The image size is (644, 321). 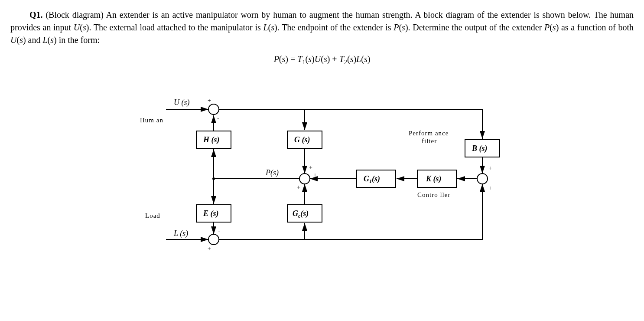 I want to click on label-human: Hum an, so click(x=152, y=120).